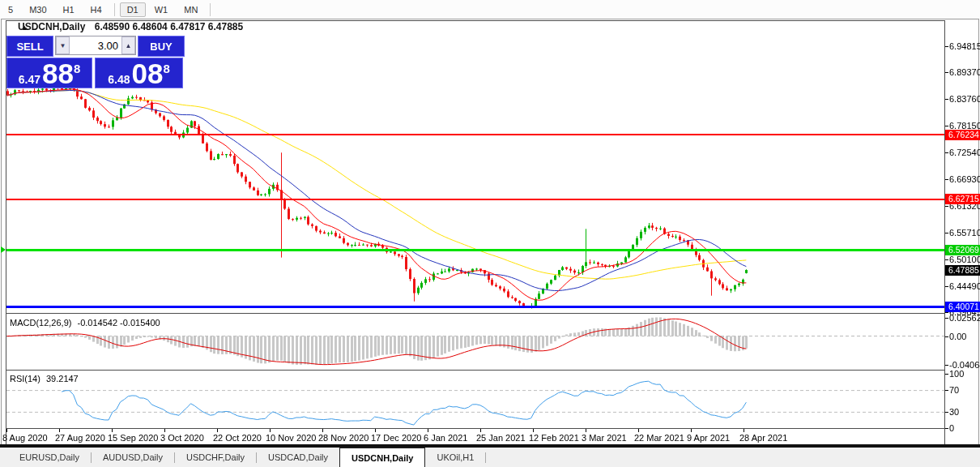 The height and width of the screenshot is (467, 980). I want to click on date-label: 12 Feb 2021, so click(554, 438).